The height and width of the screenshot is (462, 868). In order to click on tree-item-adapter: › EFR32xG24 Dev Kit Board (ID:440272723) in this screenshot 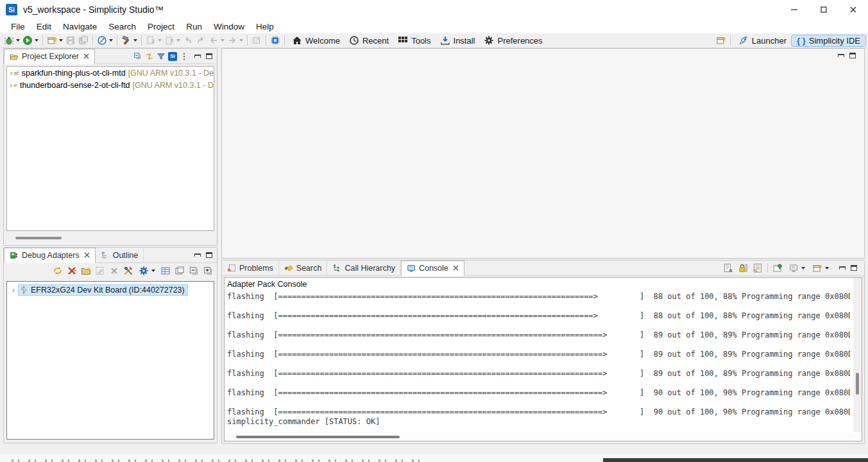, I will do `click(110, 290)`.